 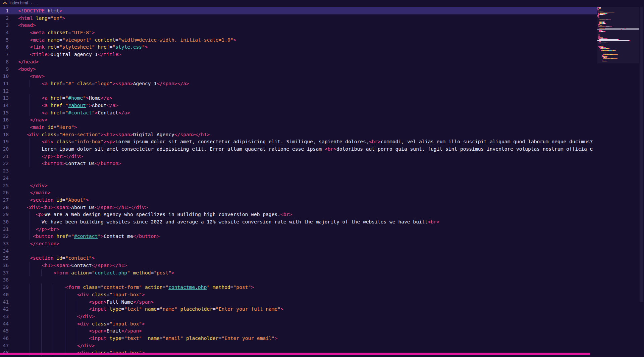 What do you see at coordinates (36, 3) in the screenshot?
I see `breadcrumb-symbol-ellipsis: …` at bounding box center [36, 3].